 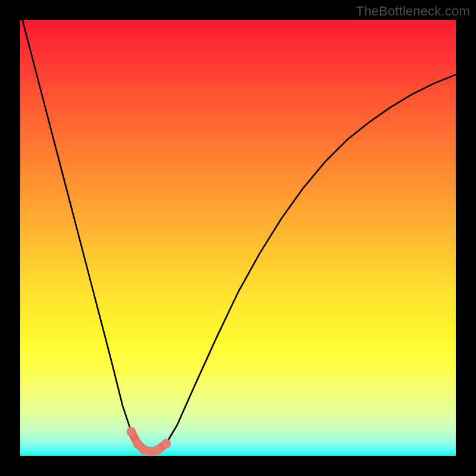 What do you see at coordinates (413, 11) in the screenshot?
I see `watermark-text: TheBottleneck.com` at bounding box center [413, 11].